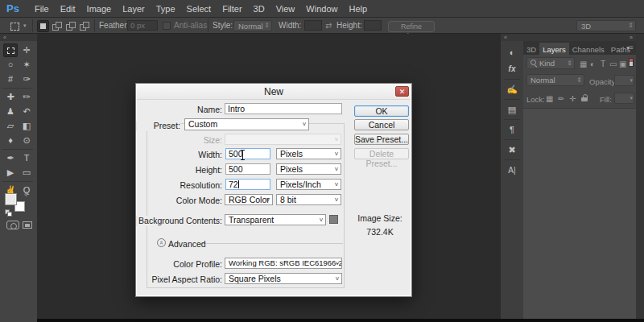  Describe the element at coordinates (11, 200) in the screenshot. I see `foreground-color-swatch` at that location.